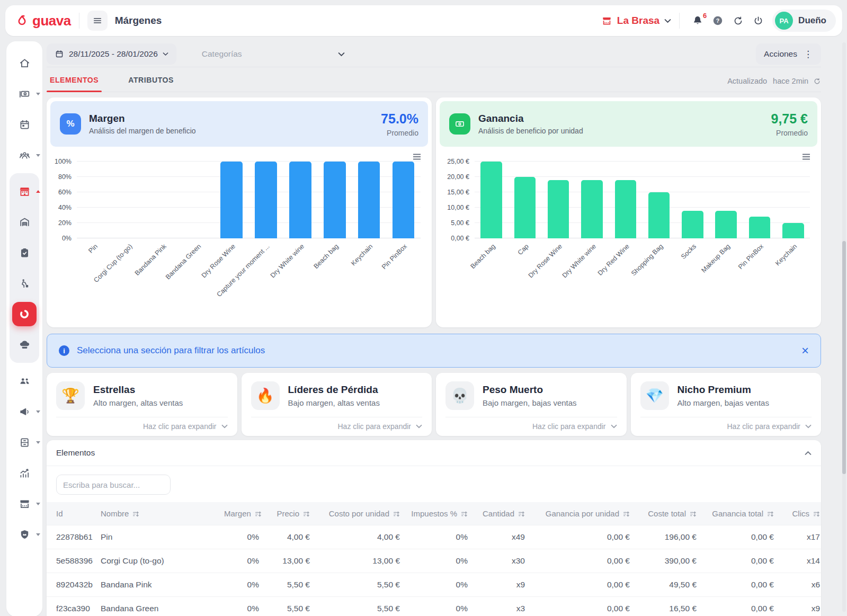  What do you see at coordinates (70, 396) in the screenshot?
I see `trophy-icon: 🏆` at bounding box center [70, 396].